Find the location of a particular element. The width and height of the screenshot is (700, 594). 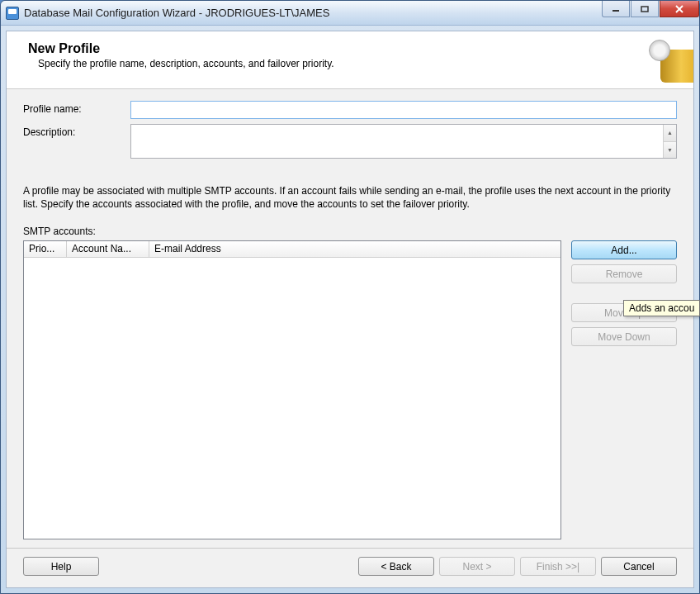

profile-name-input is located at coordinates (404, 110).